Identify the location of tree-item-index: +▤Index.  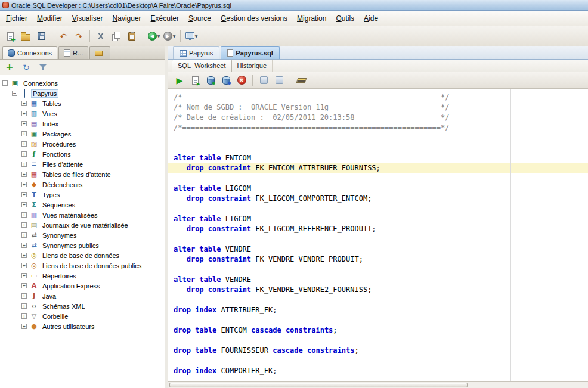
(82, 124).